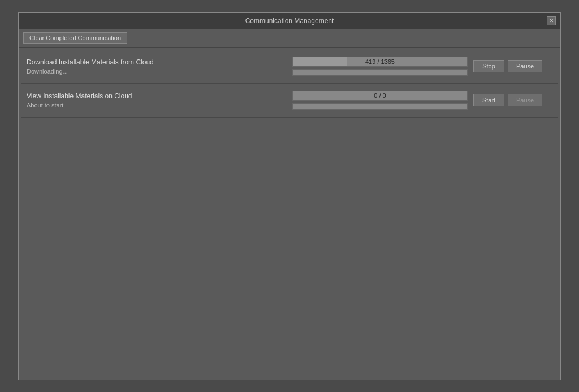 This screenshot has width=579, height=392. I want to click on table-row: View Installable Materials on Cloud Abou…, so click(290, 101).